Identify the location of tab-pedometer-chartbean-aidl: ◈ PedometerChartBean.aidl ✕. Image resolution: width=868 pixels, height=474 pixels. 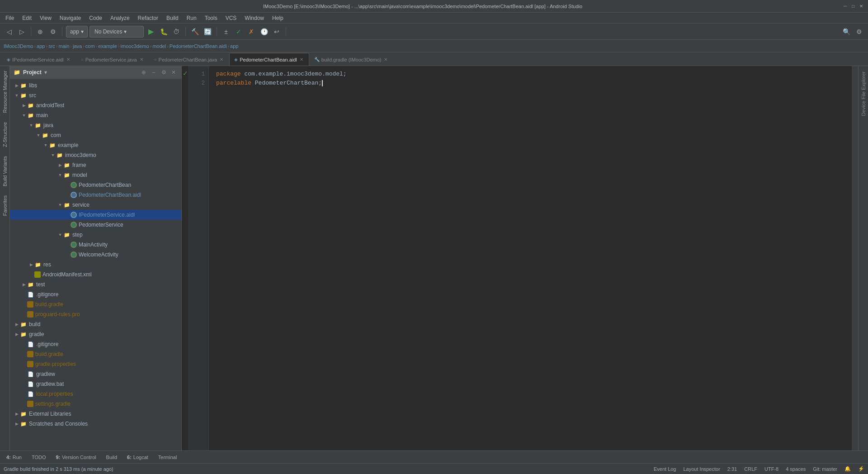
(269, 59).